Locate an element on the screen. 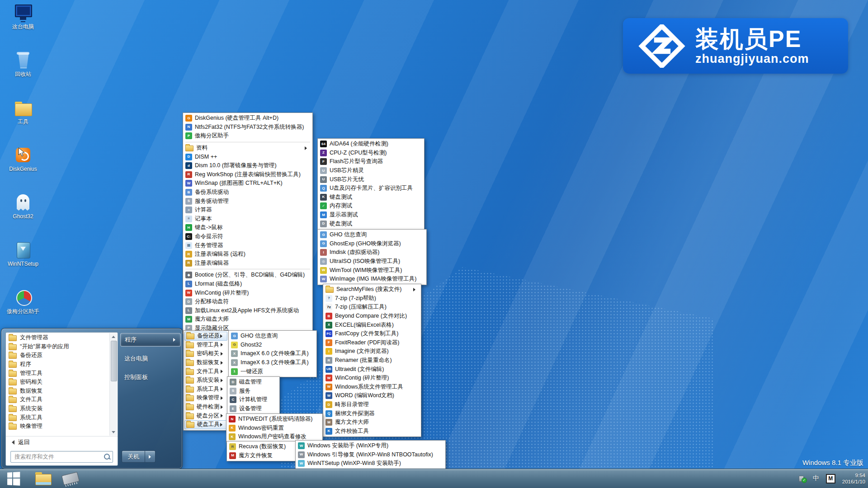 Image resolution: width=868 pixels, height=488 pixels. menu-item: R 注册表编辑器 is located at coordinates (248, 263).